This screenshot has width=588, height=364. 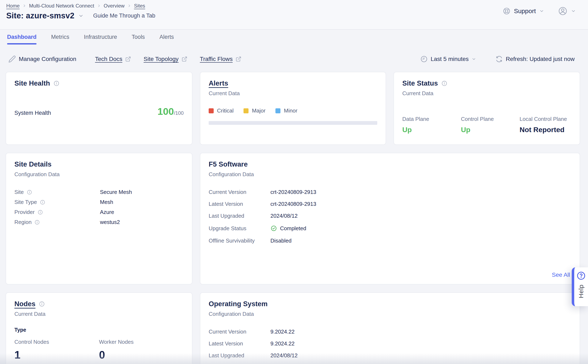 What do you see at coordinates (293, 108) in the screenshot?
I see `alerts-card: Alerts Current Data Critical Major Minor` at bounding box center [293, 108].